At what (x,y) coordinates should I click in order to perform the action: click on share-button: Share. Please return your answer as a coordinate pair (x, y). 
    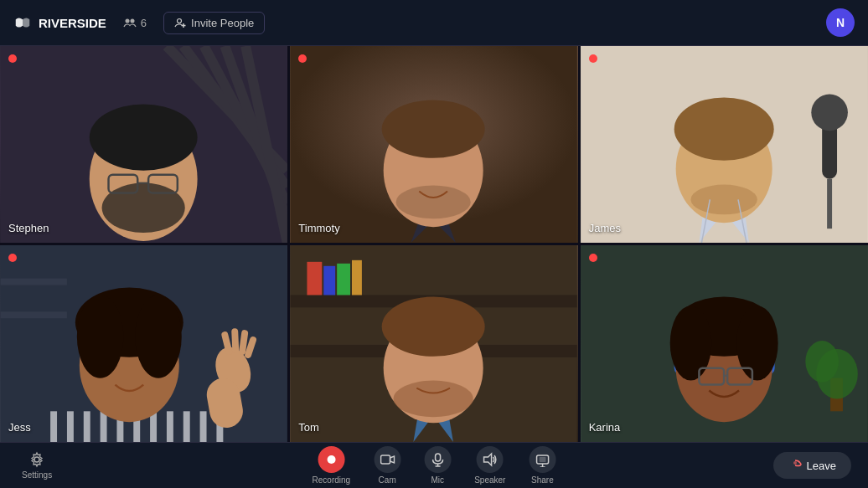
    Looking at the image, I should click on (542, 465).